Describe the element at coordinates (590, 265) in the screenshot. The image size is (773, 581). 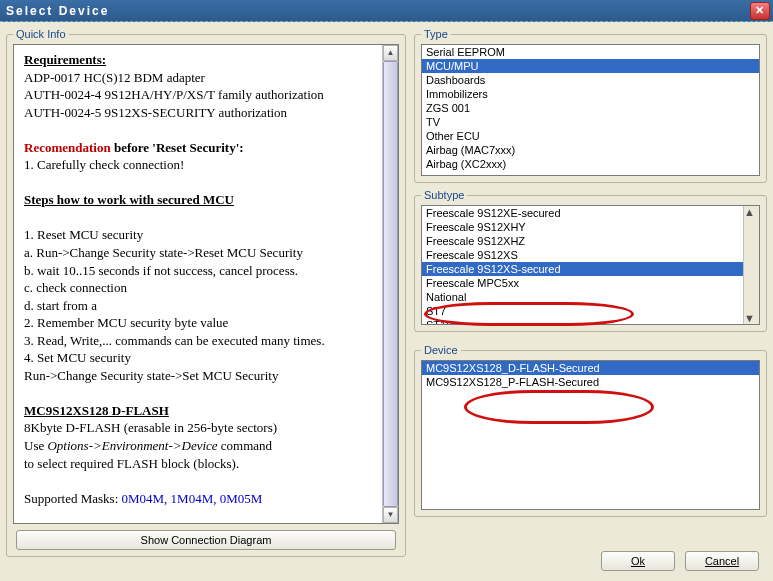
I see `subtype-list: Freescale 9S12XE-securedFreescale 9S12XH…` at that location.